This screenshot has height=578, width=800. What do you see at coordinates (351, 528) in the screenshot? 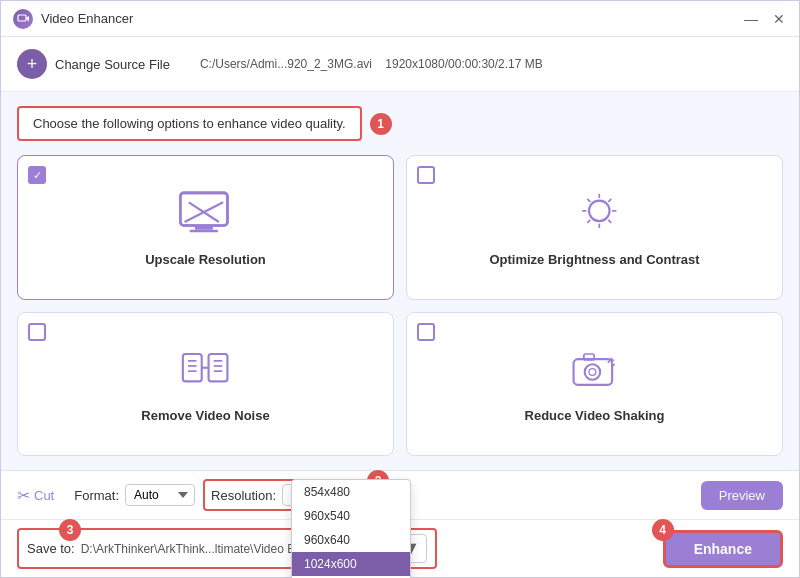
I see `resolution-dropdown: 854x480 960x540 960x640 1024x600 1280x72…` at bounding box center [351, 528].